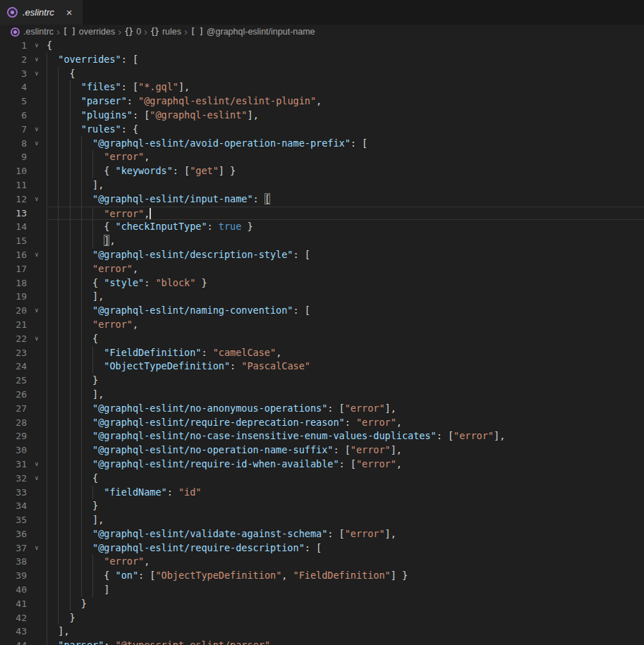  Describe the element at coordinates (322, 185) in the screenshot. I see `code-line: 11 ],` at that location.